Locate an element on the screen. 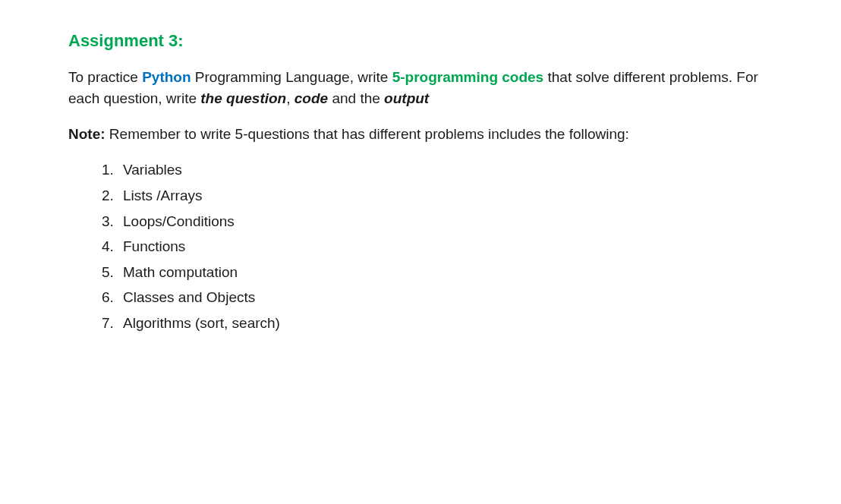  list-item: 7.Algorithms (sort, search) is located at coordinates (437, 323).